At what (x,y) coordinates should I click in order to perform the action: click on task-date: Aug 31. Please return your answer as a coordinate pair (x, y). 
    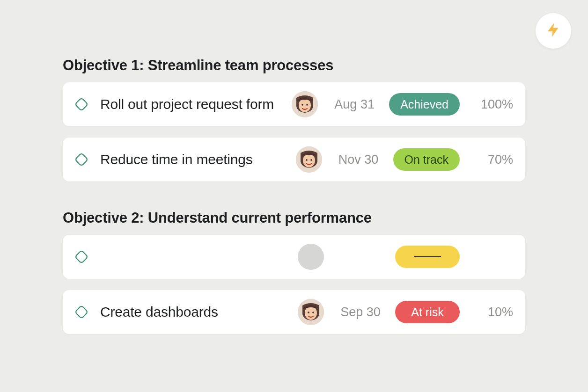
    Looking at the image, I should click on (354, 105).